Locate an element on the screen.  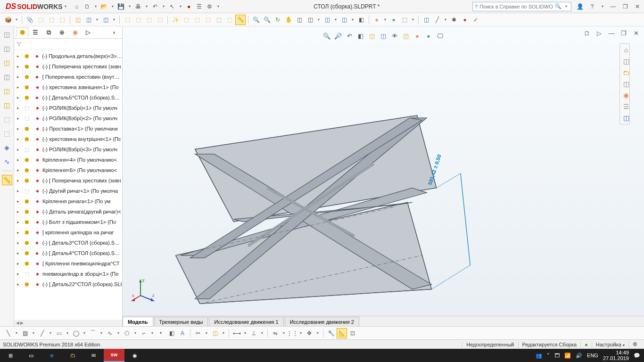
taskpane-home-icon: ⌂ is located at coordinates (626, 50).